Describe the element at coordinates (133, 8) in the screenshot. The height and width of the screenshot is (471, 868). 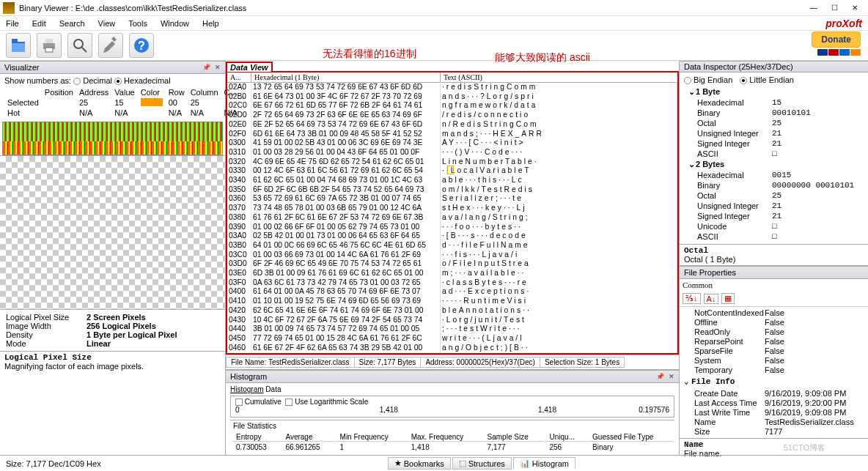
I see `window-title: Binary Viewer : E:\de .classes\com\lkk\T…` at that location.